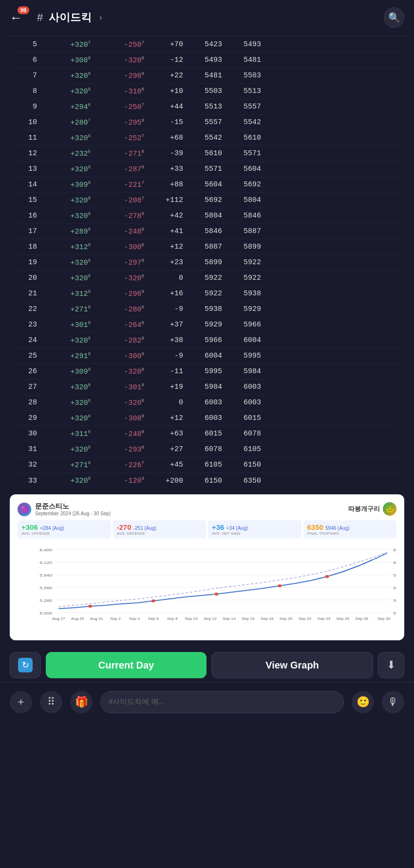 The image size is (414, 868). What do you see at coordinates (205, 200) in the screenshot?
I see `prev-trophies: 5692` at bounding box center [205, 200].